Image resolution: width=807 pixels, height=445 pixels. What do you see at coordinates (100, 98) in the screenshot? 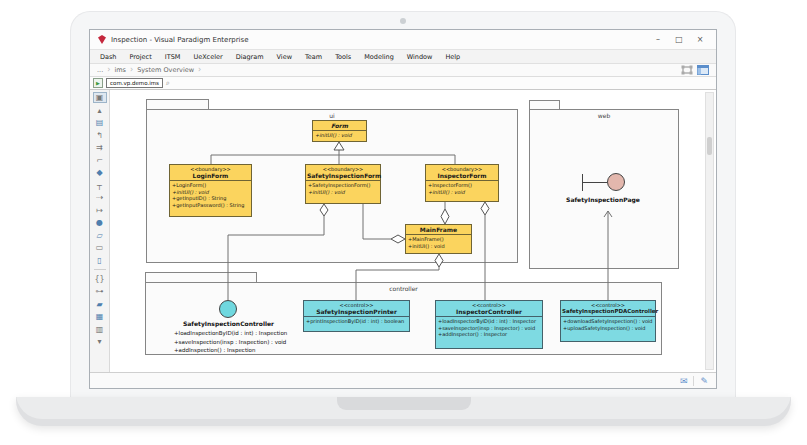
I see `cursor-tool-icon: ▣` at bounding box center [100, 98].